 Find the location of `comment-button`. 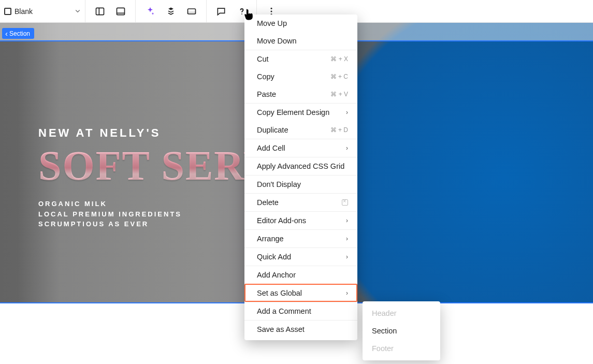

comment-button is located at coordinates (221, 11).